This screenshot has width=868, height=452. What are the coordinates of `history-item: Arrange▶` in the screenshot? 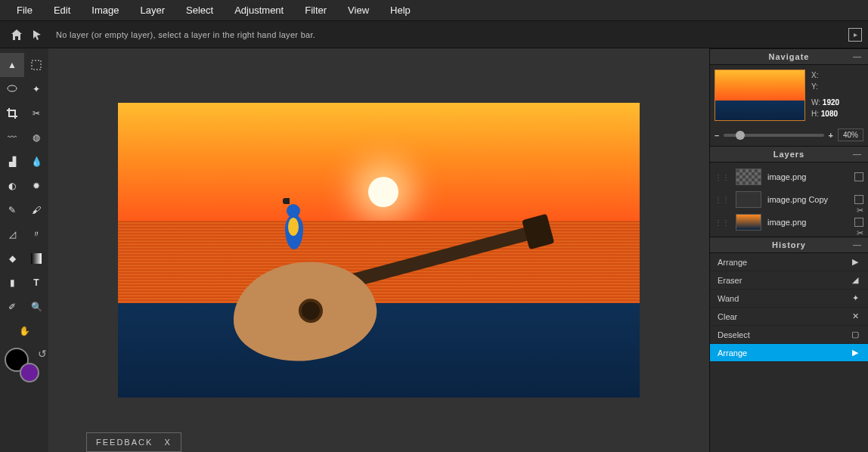 It's located at (789, 262).